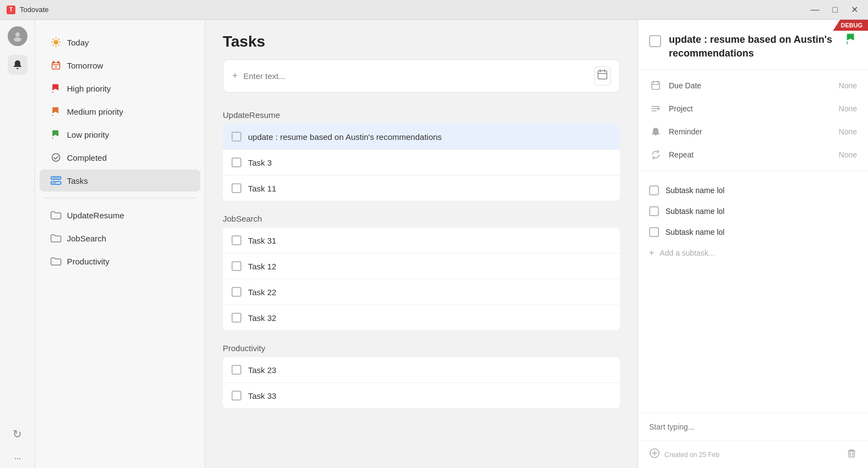 Image resolution: width=868 pixels, height=468 pixels. What do you see at coordinates (655, 454) in the screenshot?
I see `expand-button` at bounding box center [655, 454].